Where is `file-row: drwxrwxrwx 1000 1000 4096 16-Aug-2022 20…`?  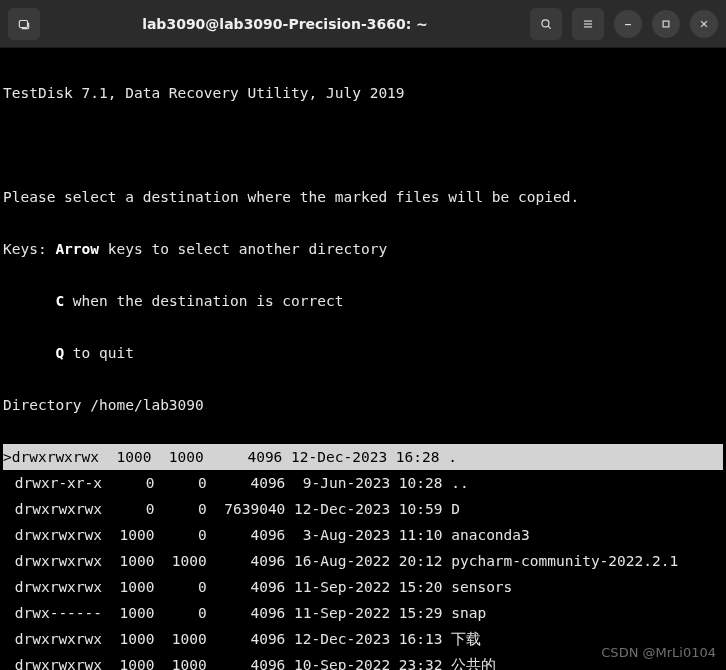
file-row: drwxrwxrwx 1000 1000 4096 16-Aug-2022 20… is located at coordinates (363, 561).